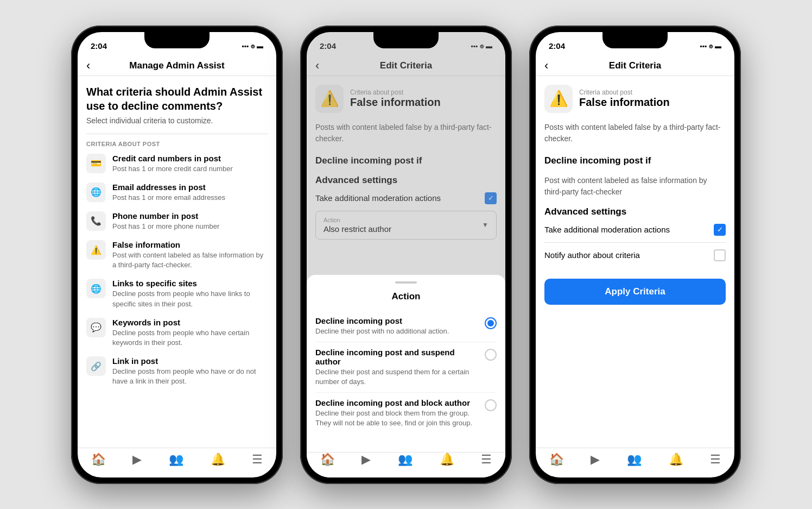  What do you see at coordinates (190, 361) in the screenshot?
I see `criteria-name-6: Link in post` at bounding box center [190, 361].